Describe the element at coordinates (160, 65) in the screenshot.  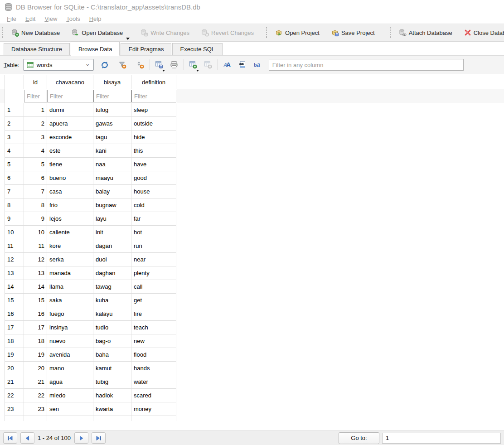
I see `save-table-button` at that location.